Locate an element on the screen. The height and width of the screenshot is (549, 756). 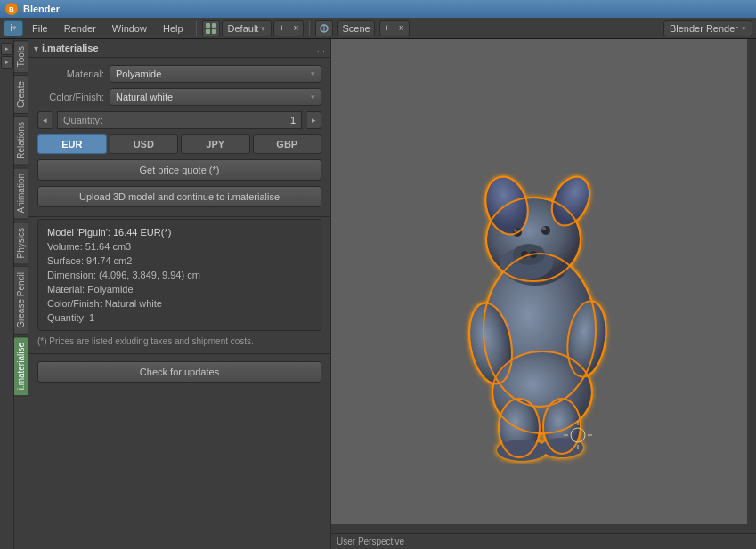
scene-remove-btn: × is located at coordinates (402, 28).